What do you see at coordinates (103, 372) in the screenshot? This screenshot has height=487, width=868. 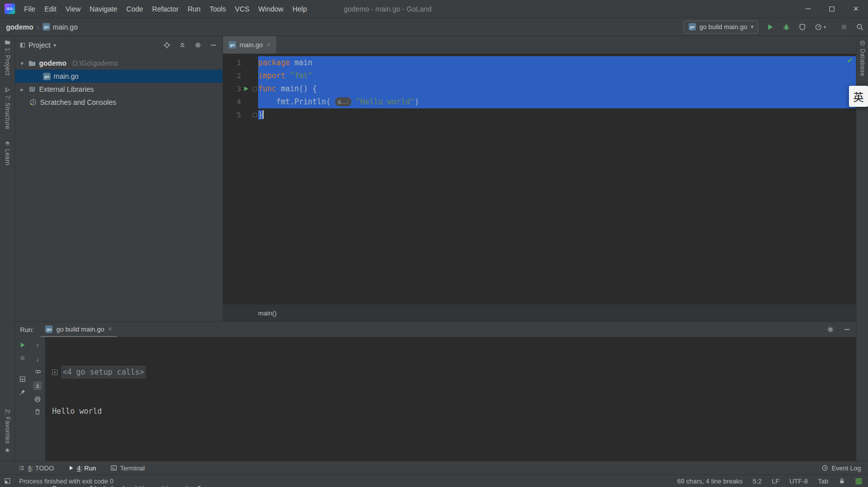 I see `console-folded-text: <4 go setup calls>` at bounding box center [103, 372].